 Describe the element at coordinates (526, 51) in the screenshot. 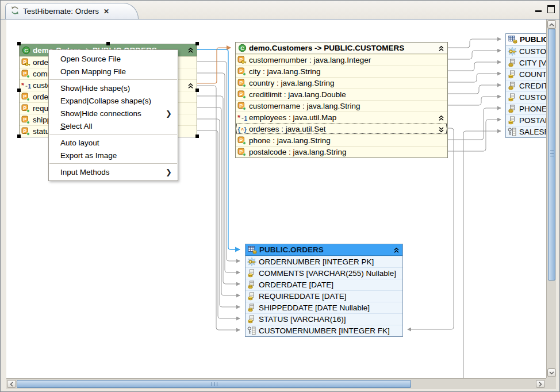

I see `column-row: CUSTOMERNUMBER [INTEGER PK]` at that location.